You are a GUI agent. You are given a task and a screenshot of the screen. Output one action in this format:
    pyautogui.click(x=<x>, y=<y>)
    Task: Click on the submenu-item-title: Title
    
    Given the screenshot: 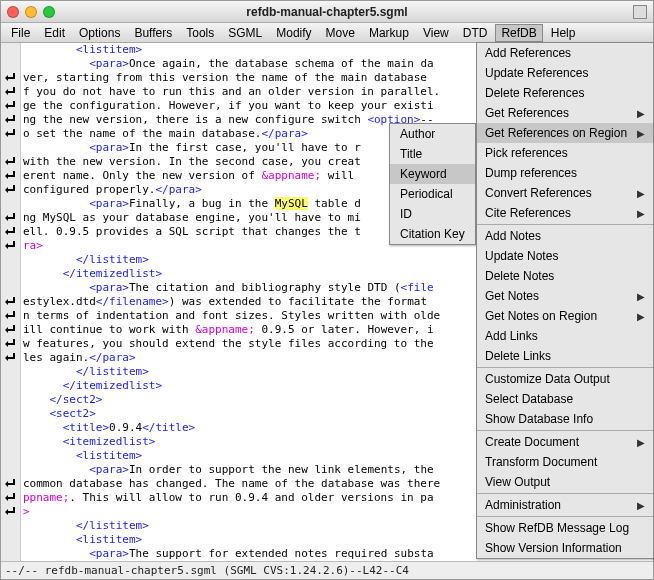 What is the action you would take?
    pyautogui.click(x=432, y=154)
    